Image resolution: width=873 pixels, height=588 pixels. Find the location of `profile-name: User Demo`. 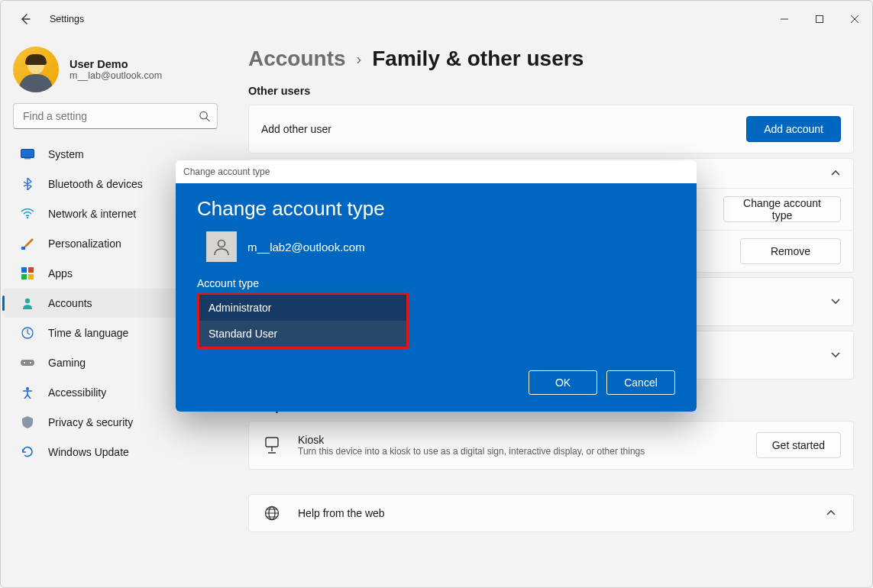

profile-name: User Demo is located at coordinates (116, 64).